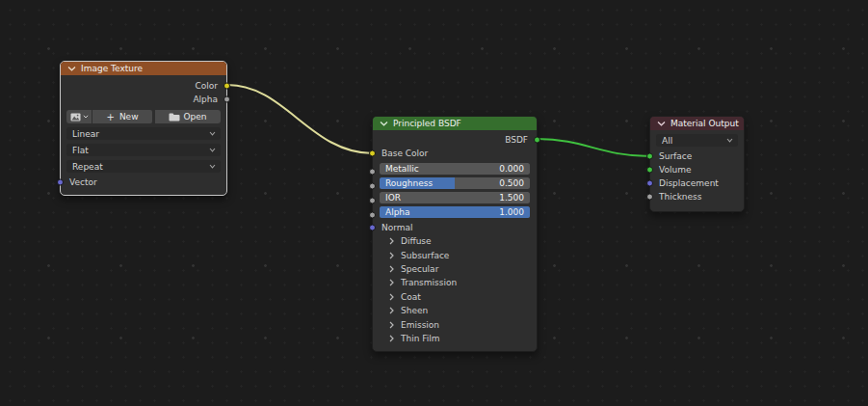 Image resolution: width=868 pixels, height=406 pixels. I want to click on alpha-slider: Alpha 1.000, so click(455, 212).